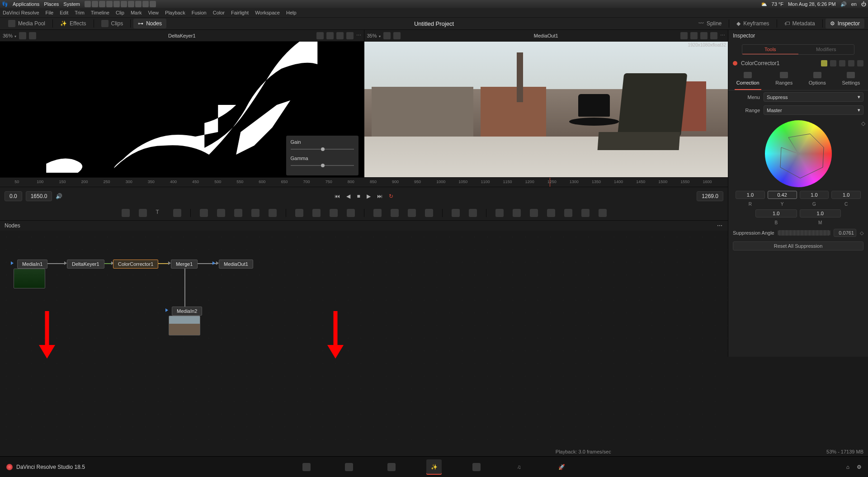 The image size is (868, 477). Describe the element at coordinates (273, 213) in the screenshot. I see `blur-tool-icon` at that location.